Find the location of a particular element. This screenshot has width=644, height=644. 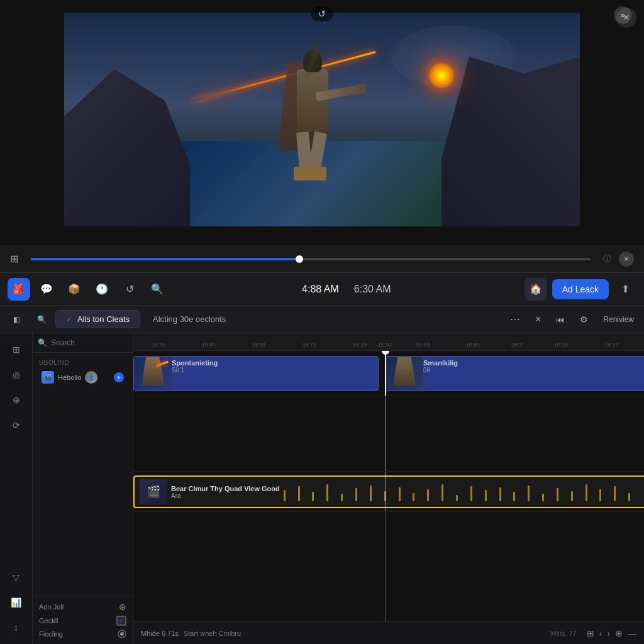

audio-clip: 🎬 Bear Clmur Thy Quad View Good Ara is located at coordinates (389, 492).